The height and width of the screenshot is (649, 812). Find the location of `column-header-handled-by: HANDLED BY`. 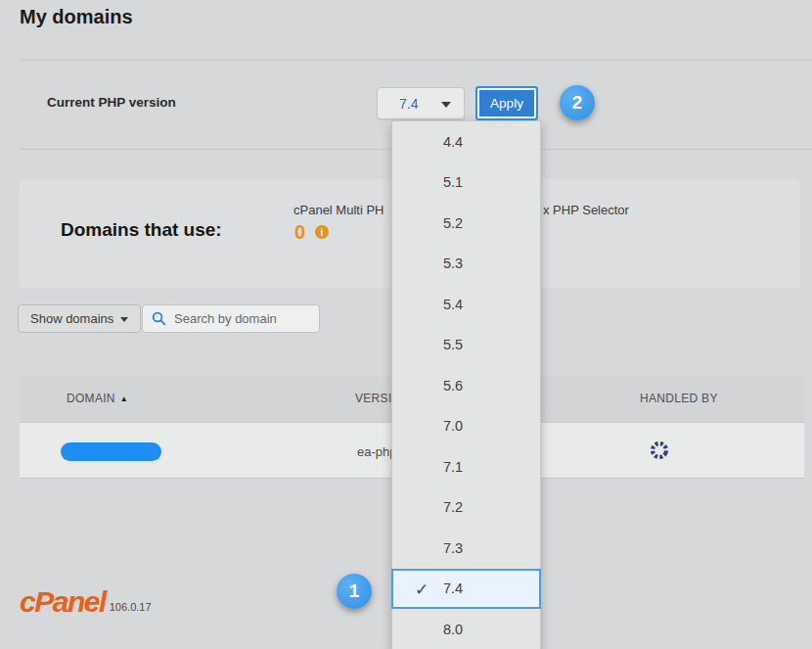

column-header-handled-by: HANDLED BY is located at coordinates (679, 398).